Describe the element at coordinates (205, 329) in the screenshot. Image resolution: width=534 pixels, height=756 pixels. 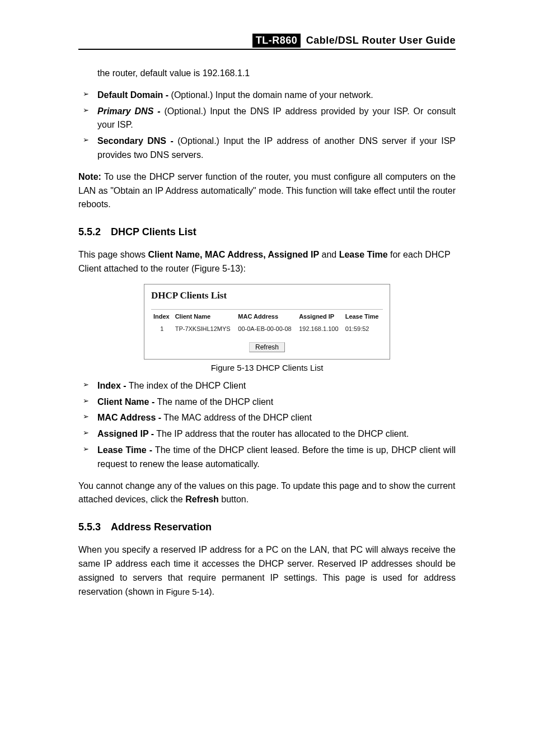
I see `cell-client-name: TP-7XKSIHL12MYS` at that location.